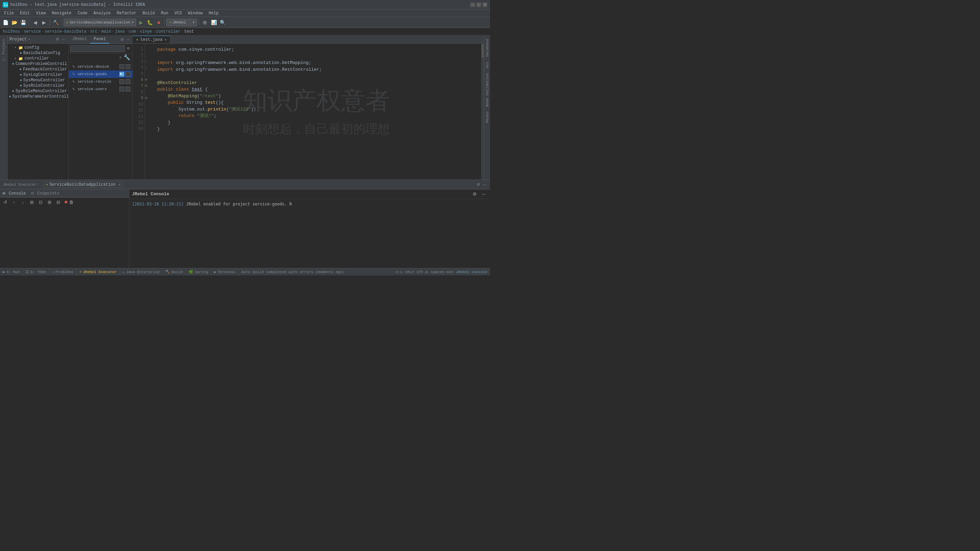  I want to click on jrebel-search-input, so click(97, 49).